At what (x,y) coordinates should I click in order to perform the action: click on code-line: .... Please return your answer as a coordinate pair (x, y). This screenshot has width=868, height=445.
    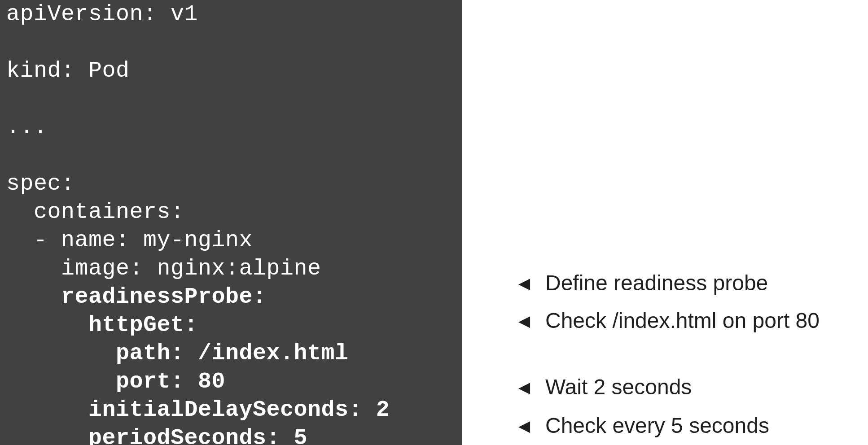
    Looking at the image, I should click on (27, 127).